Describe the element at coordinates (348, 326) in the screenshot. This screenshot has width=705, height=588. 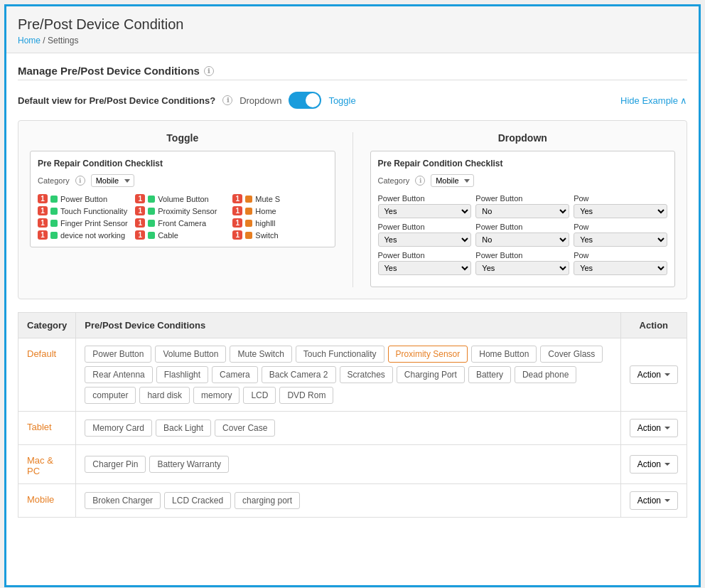
I see `col-conditions: Pre/Post Device Conditions` at that location.